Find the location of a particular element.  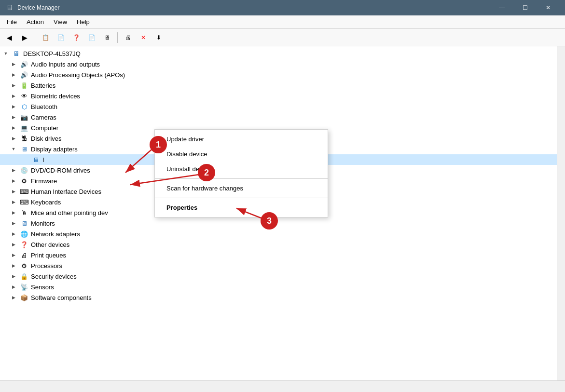

firmware-icon: ⚙ is located at coordinates (24, 181).